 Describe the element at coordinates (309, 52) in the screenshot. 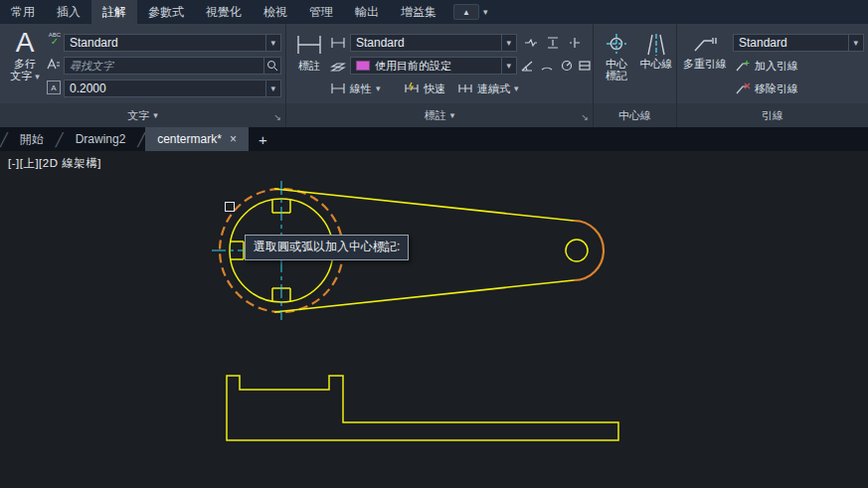

I see `dimension-button: 標註` at that location.